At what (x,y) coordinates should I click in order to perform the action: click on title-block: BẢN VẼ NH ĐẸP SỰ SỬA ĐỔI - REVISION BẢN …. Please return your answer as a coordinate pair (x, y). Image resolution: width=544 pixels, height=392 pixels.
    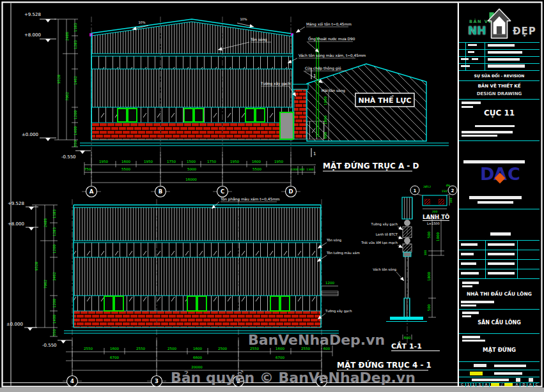
    Looking at the image, I should click on (500, 195).